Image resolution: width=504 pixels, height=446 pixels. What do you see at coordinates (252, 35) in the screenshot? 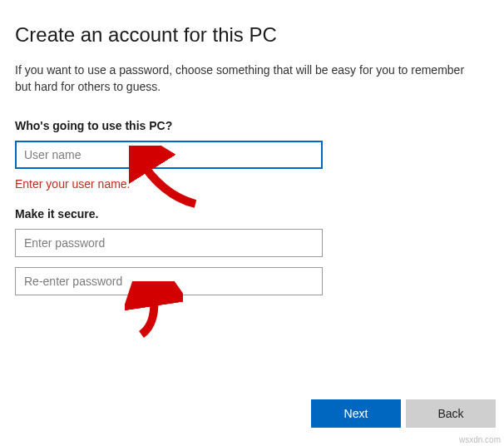
I see `page-title: Create an account for this PC` at bounding box center [252, 35].